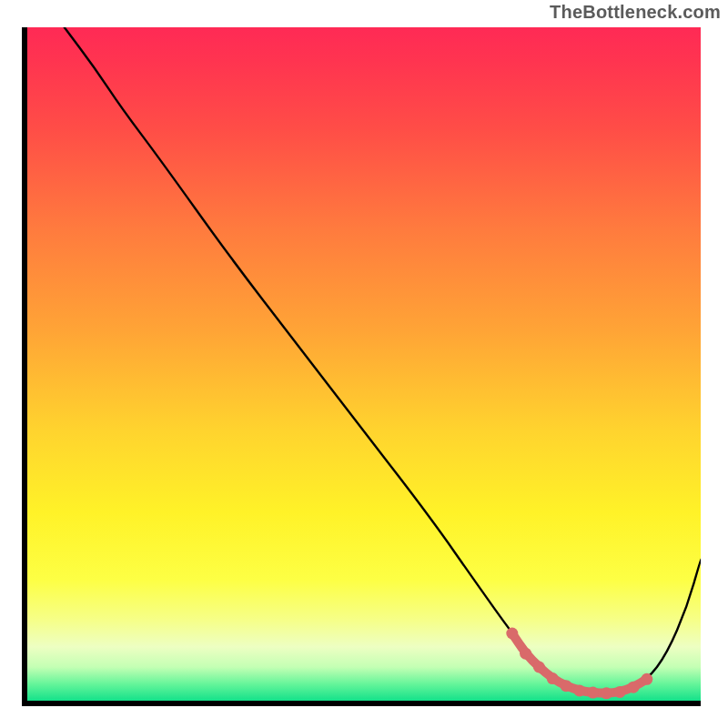 This screenshot has height=728, width=728. Describe the element at coordinates (635, 13) in the screenshot. I see `watermark-label: TheBottleneck.com` at that location.